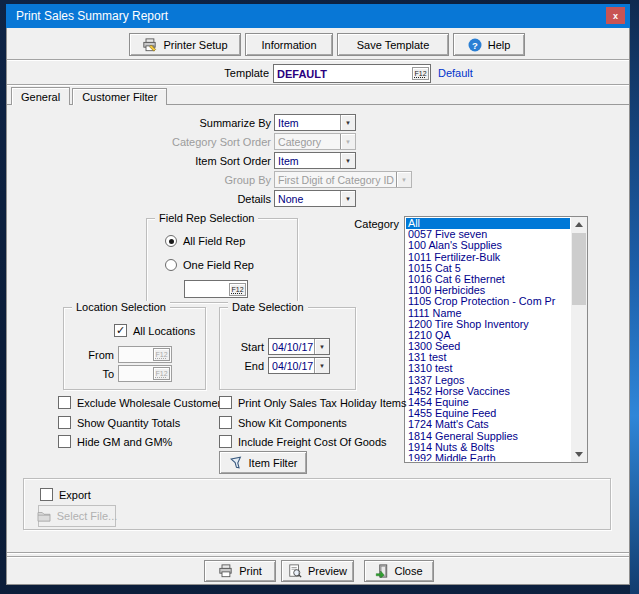 The image size is (639, 594). I want to click on print-only-sales-tax-holiday-checkbox: ✓ Print Only Sales Tax Holiday Items, so click(313, 402).